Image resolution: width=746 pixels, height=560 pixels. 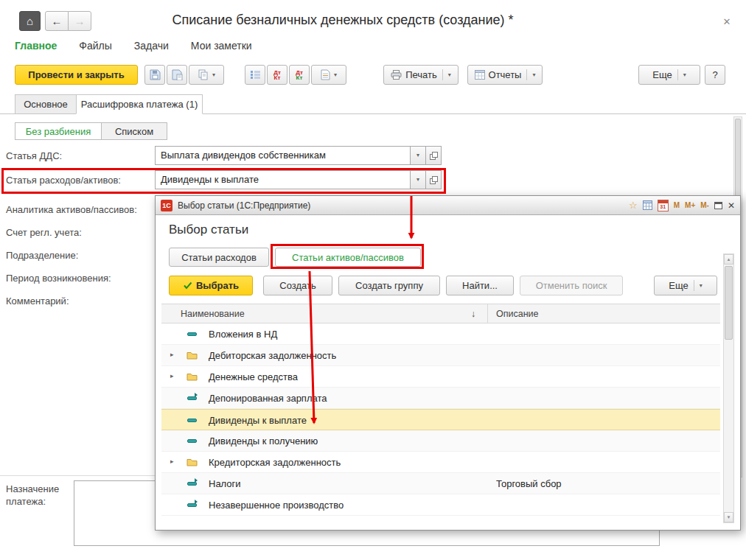 What do you see at coordinates (219, 257) in the screenshot?
I see `dialog-tab-expense-items: Статьи расходов` at bounding box center [219, 257].